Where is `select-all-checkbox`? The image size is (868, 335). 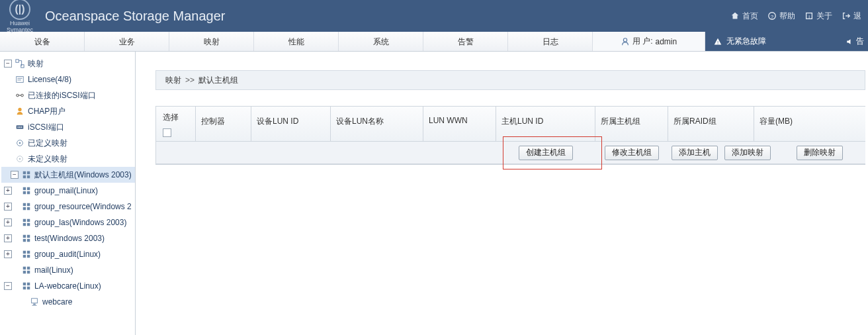 select-all-checkbox is located at coordinates (167, 132).